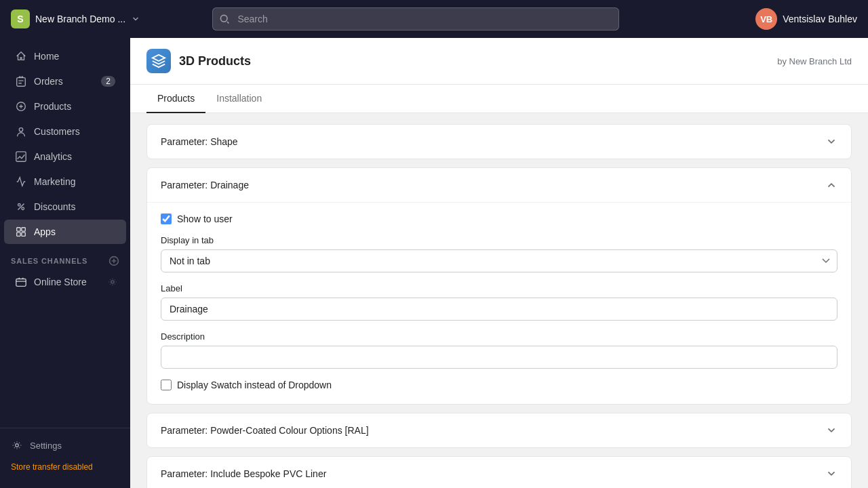 This screenshot has height=488, width=868. Describe the element at coordinates (831, 185) in the screenshot. I see `chevron-up-icon-drainage` at that location.